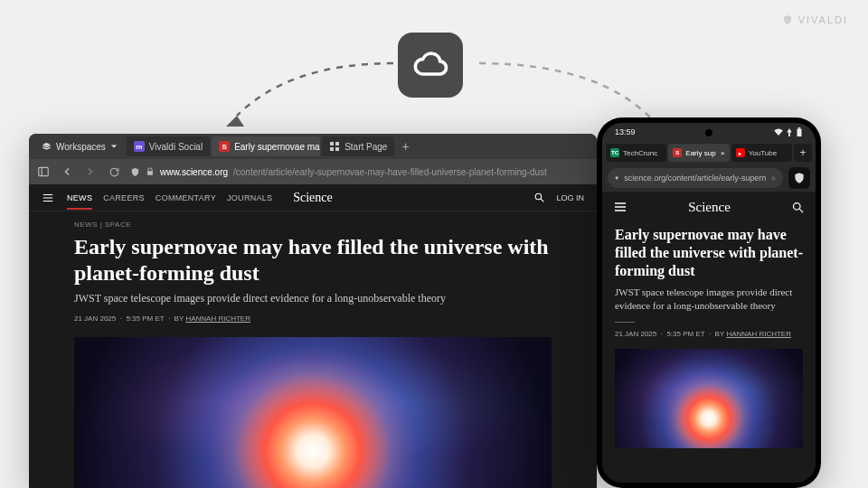 The image size is (868, 488). I want to click on close-tab-button: ×, so click(723, 154).